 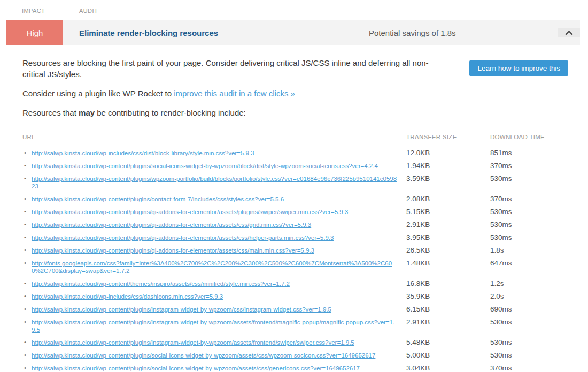 I want to click on transfer-size-value: 5.48KB, so click(x=448, y=343).